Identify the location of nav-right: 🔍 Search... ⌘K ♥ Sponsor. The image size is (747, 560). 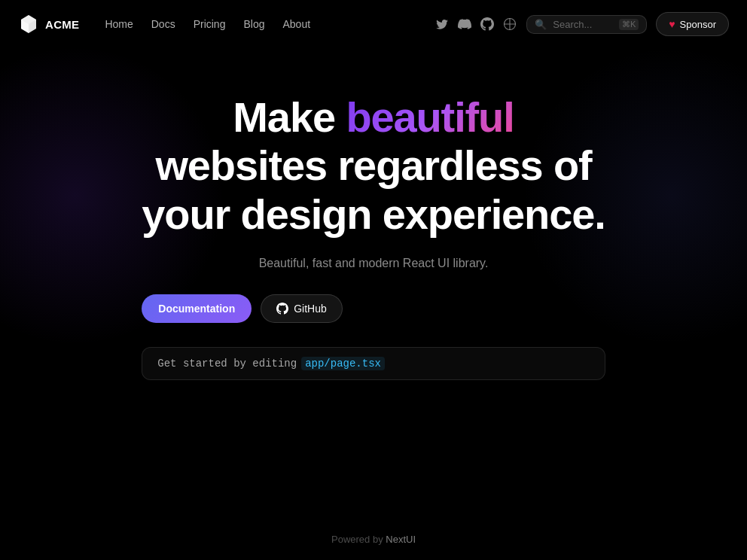
(581, 24).